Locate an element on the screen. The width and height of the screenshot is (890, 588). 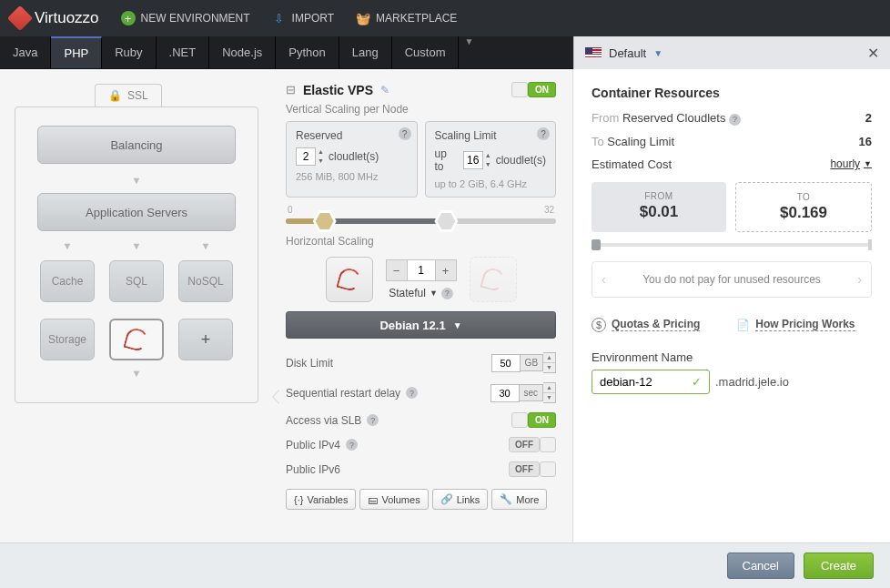
sql-slot: SQL is located at coordinates (137, 281).